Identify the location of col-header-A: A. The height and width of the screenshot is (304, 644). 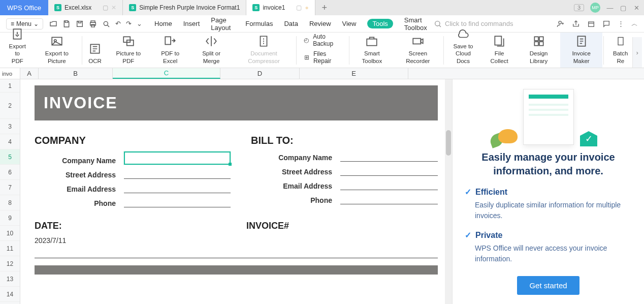
(29, 73).